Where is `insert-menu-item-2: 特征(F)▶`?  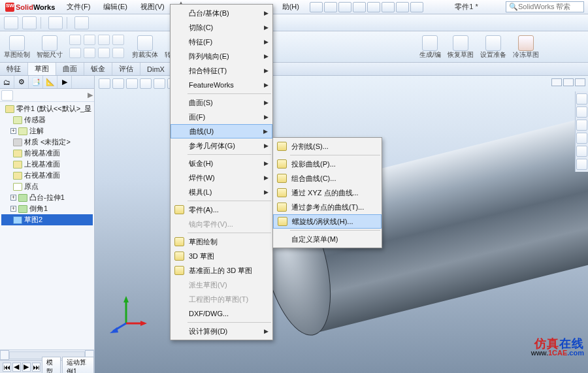
insert-menu-item-2: 特征(F)▶ is located at coordinates (221, 42).